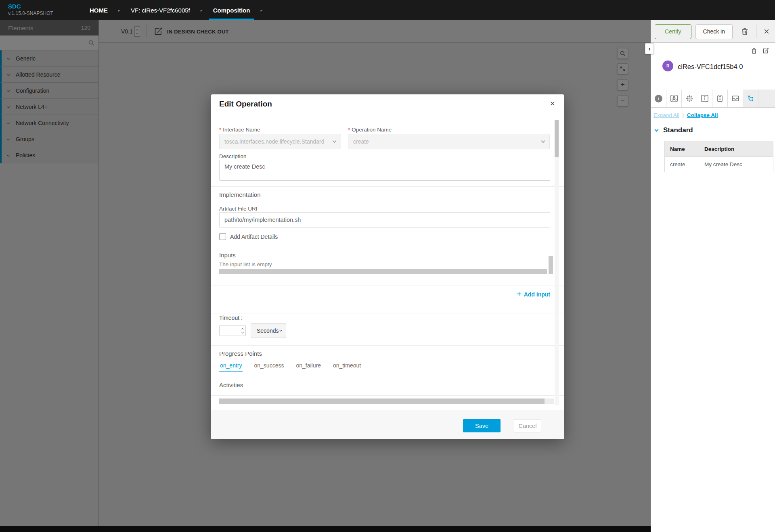 This screenshot has height=532, width=775. What do you see at coordinates (767, 98) in the screenshot?
I see `tabstrip-filler` at bounding box center [767, 98].